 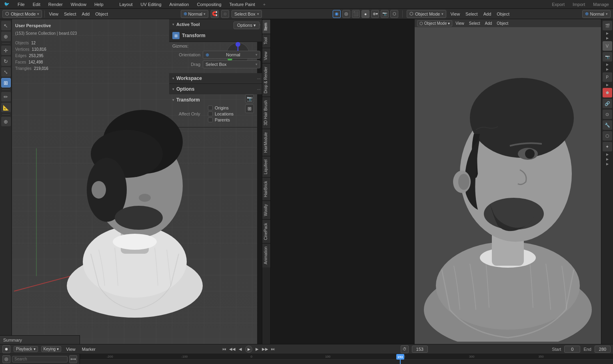 I want to click on prev-frame-btn: ◀◀, so click(x=232, y=349).